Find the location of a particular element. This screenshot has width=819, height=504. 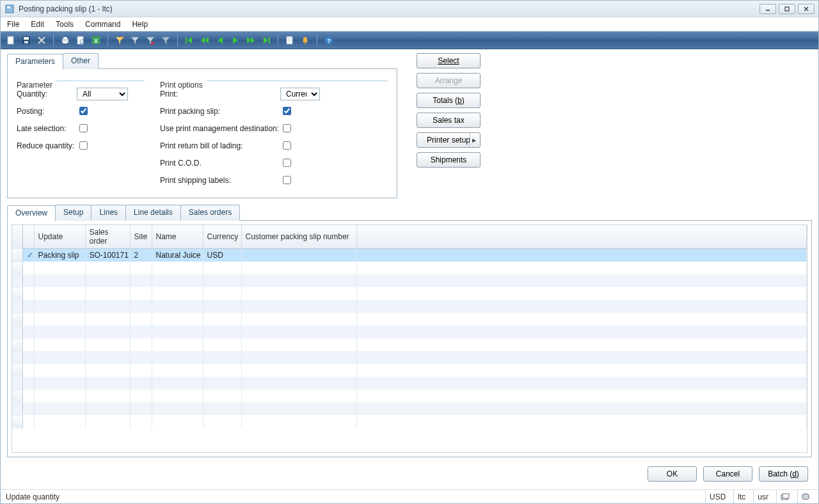

printer-setup-button: Printer setup▶ is located at coordinates (449, 140).